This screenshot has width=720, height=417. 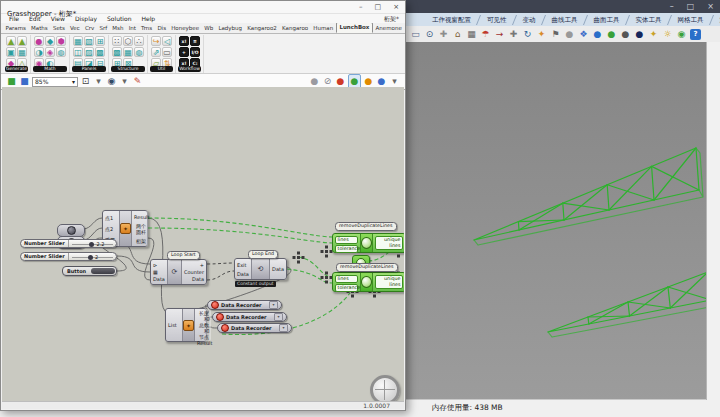 What do you see at coordinates (89, 69) in the screenshot?
I see `toolbar-group-label: Panels` at bounding box center [89, 69].